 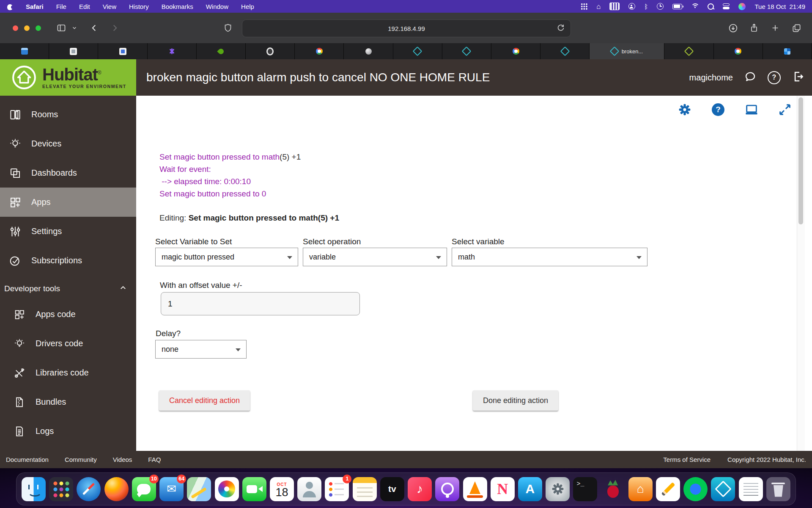 What do you see at coordinates (726, 6) in the screenshot?
I see `control-center-icon` at bounding box center [726, 6].